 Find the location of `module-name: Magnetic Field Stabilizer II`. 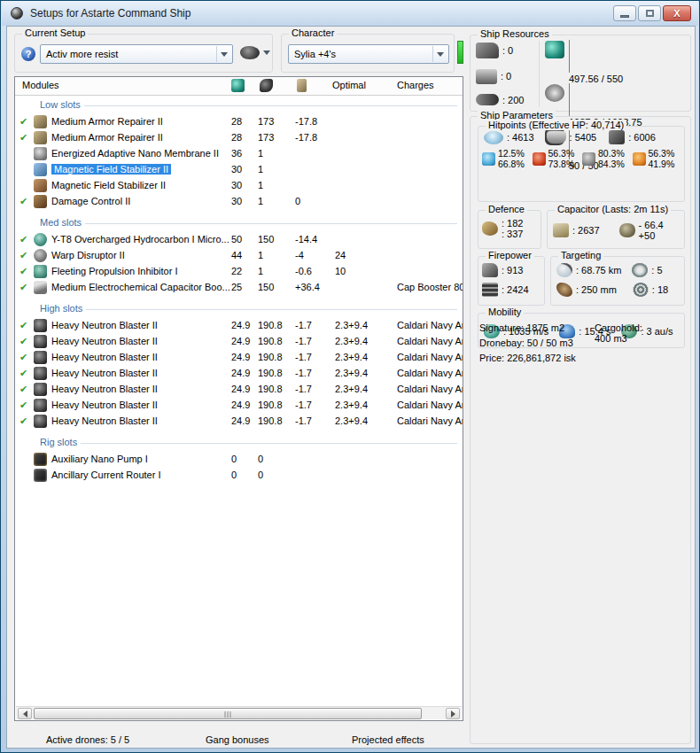

module-name: Magnetic Field Stabilizer II is located at coordinates (112, 169).